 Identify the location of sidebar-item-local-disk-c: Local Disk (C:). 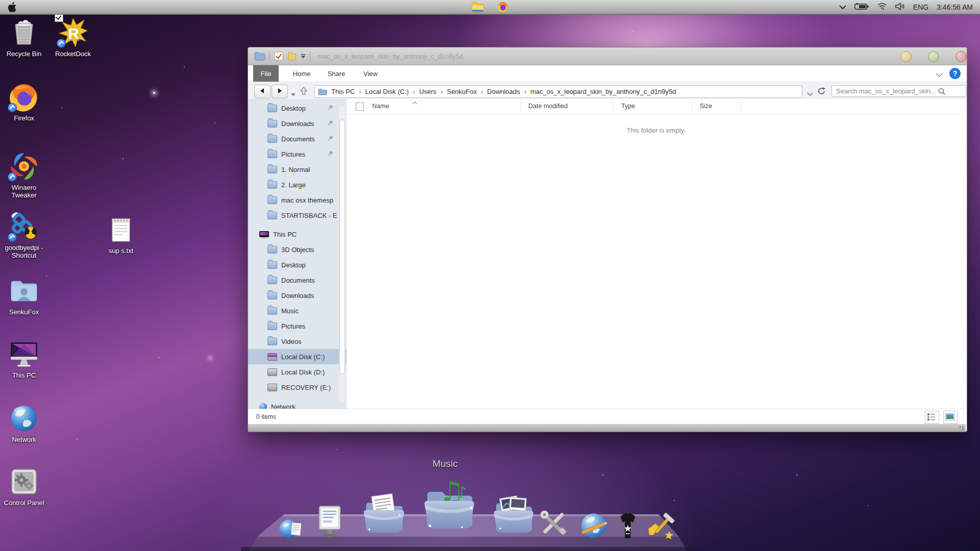
(297, 357).